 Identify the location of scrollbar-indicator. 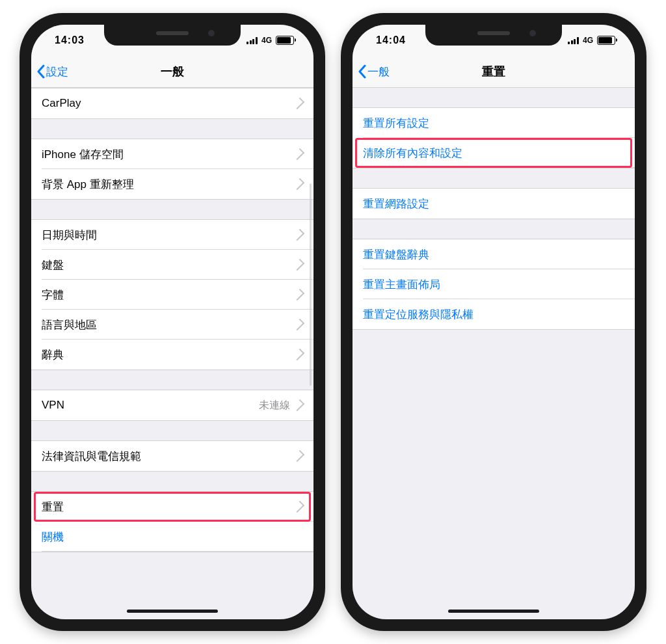
(311, 284).